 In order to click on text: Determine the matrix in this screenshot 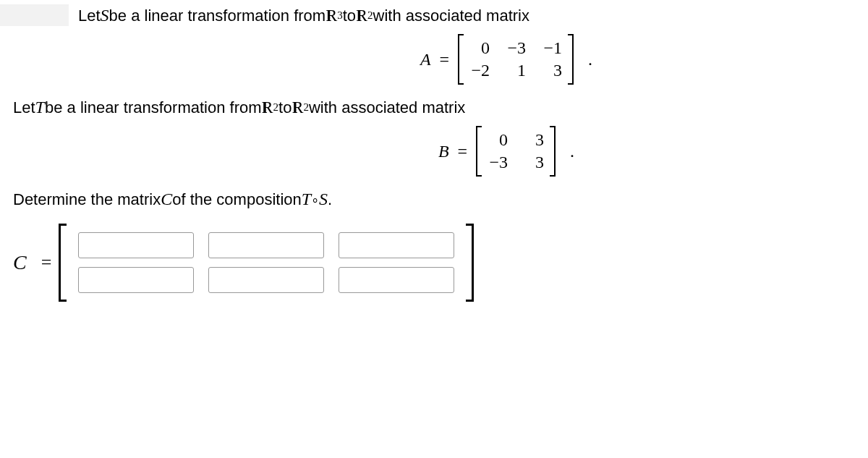, I will do `click(87, 200)`.